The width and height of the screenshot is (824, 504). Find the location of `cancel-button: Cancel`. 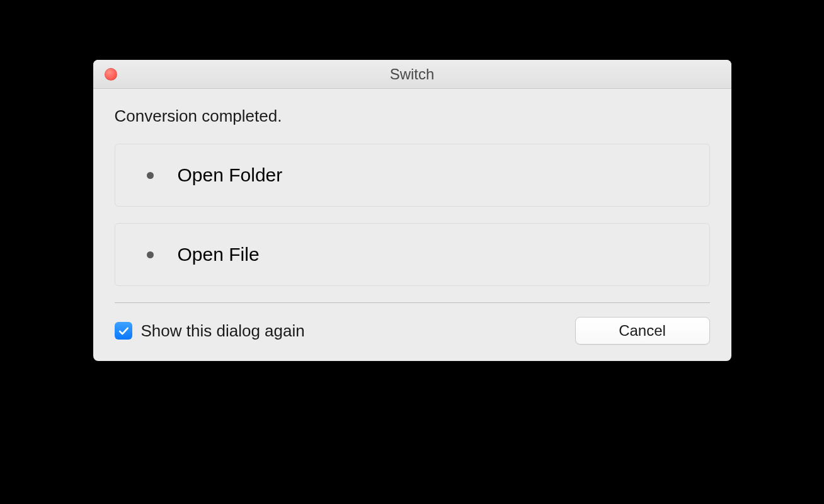

cancel-button: Cancel is located at coordinates (643, 331).